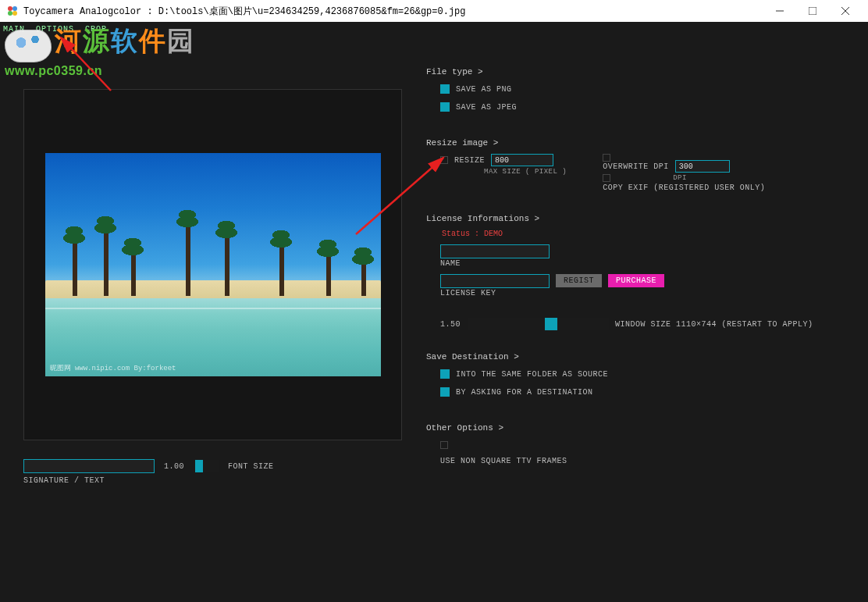 This screenshot has width=868, height=602. I want to click on font-size-slider, so click(207, 466).